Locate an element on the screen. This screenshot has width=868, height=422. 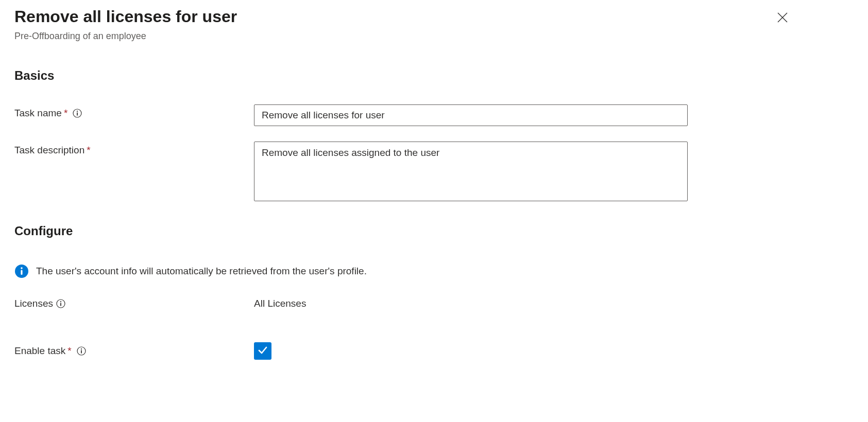
page-title: Remove all licenses for user is located at coordinates (126, 17).